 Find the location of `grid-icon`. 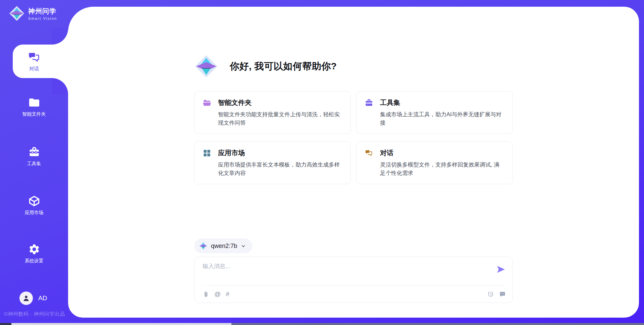

grid-icon is located at coordinates (207, 153).